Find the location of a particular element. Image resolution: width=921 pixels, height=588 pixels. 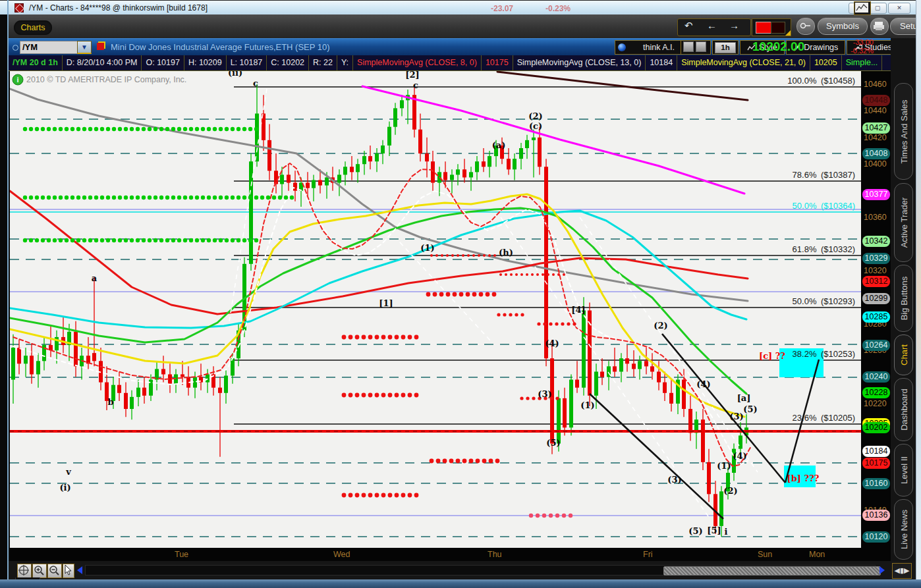

scroll-right-icon is located at coordinates (882, 570).